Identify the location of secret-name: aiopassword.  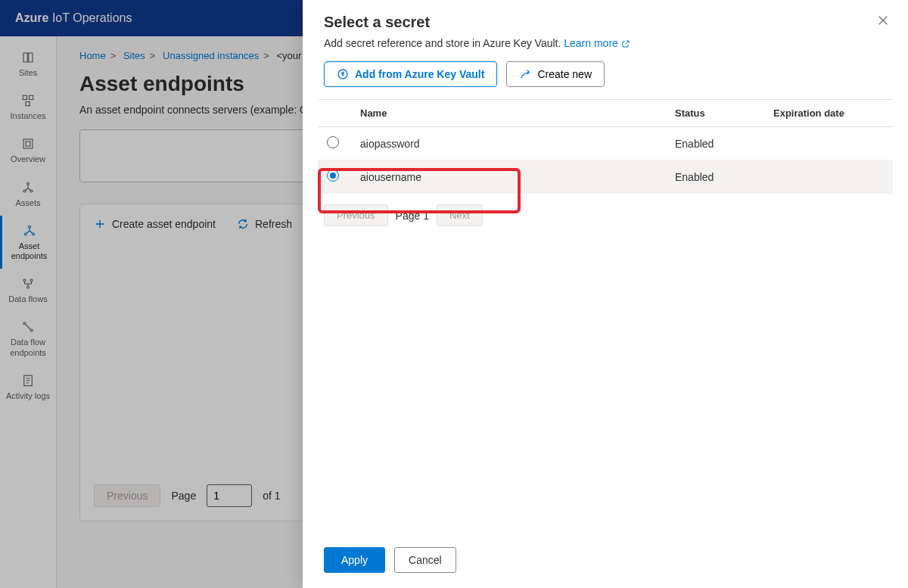
(508, 144).